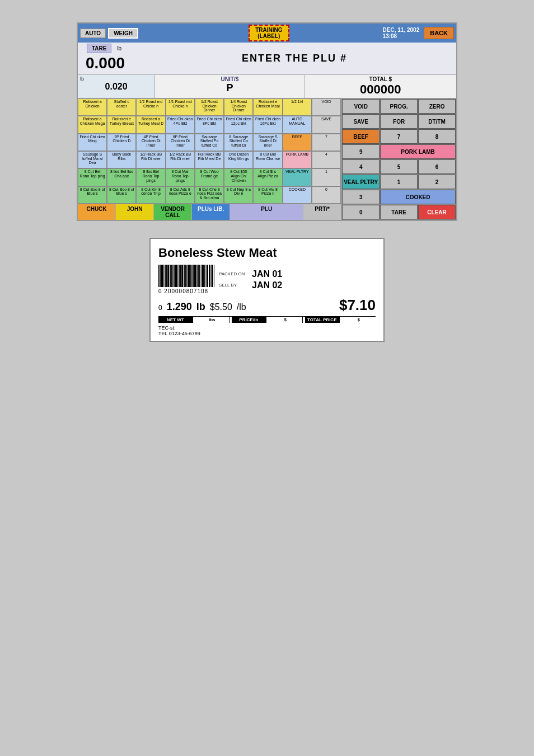 The width and height of the screenshot is (534, 756). What do you see at coordinates (123, 34) in the screenshot?
I see `weigh-button: WEIGH` at bounding box center [123, 34].